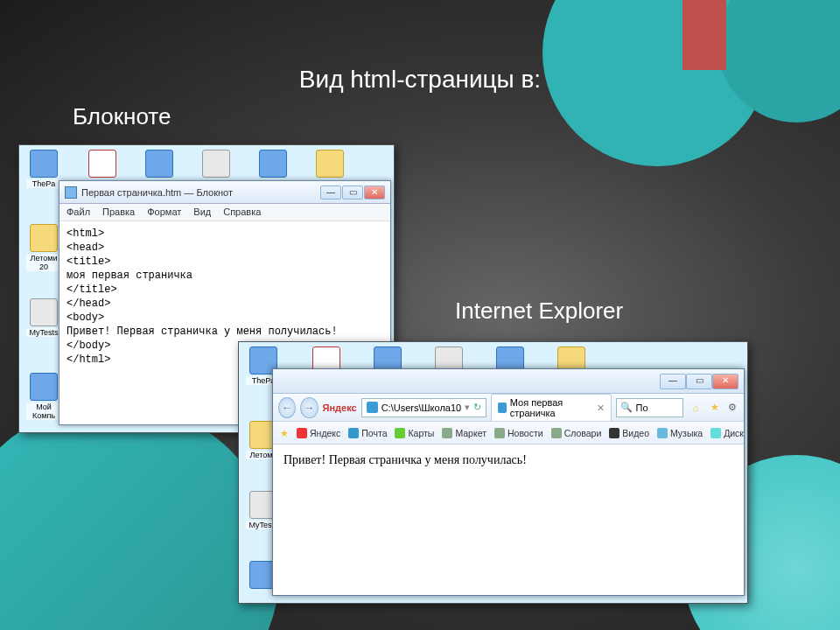 This screenshot has width=840, height=630. What do you see at coordinates (714, 408) in the screenshot?
I see `favorites-icon: ★` at bounding box center [714, 408].